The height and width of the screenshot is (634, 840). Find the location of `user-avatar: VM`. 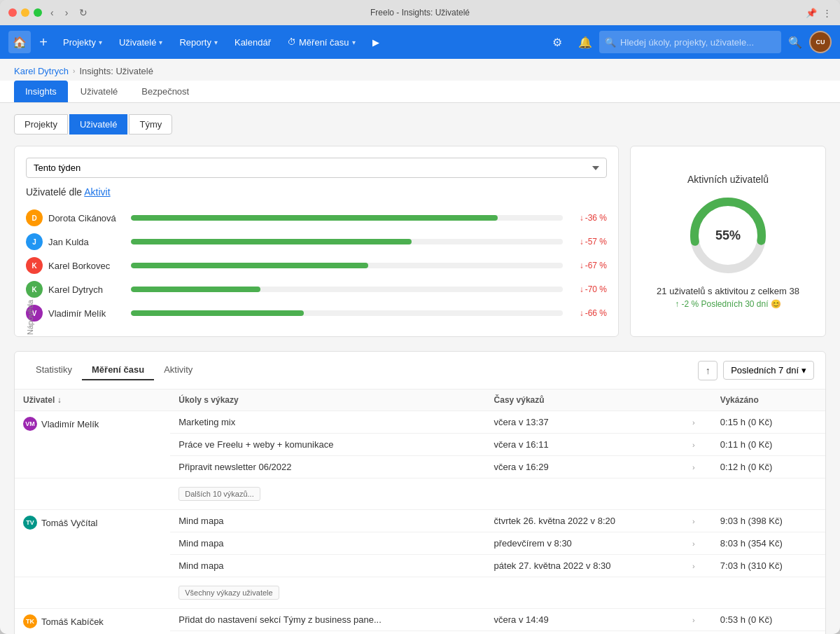

user-avatar: VM is located at coordinates (30, 424).